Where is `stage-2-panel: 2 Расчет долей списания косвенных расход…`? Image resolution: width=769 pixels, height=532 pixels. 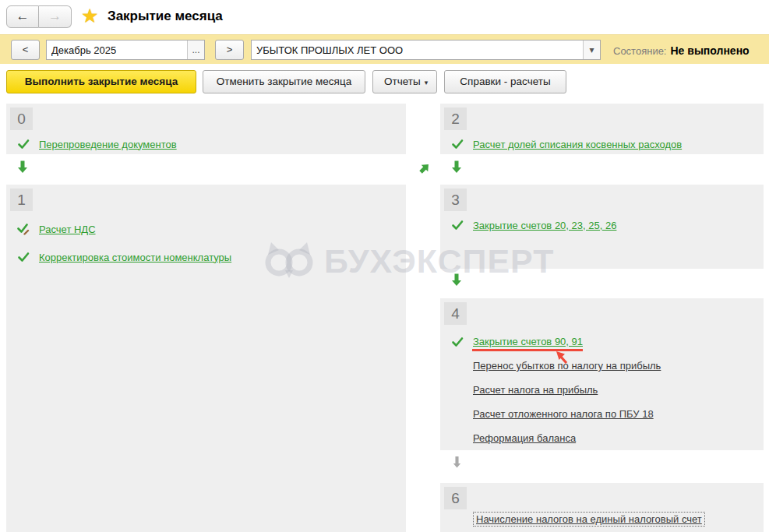 stage-2-panel: 2 Расчет долей списания косвенных расход… is located at coordinates (601, 129).